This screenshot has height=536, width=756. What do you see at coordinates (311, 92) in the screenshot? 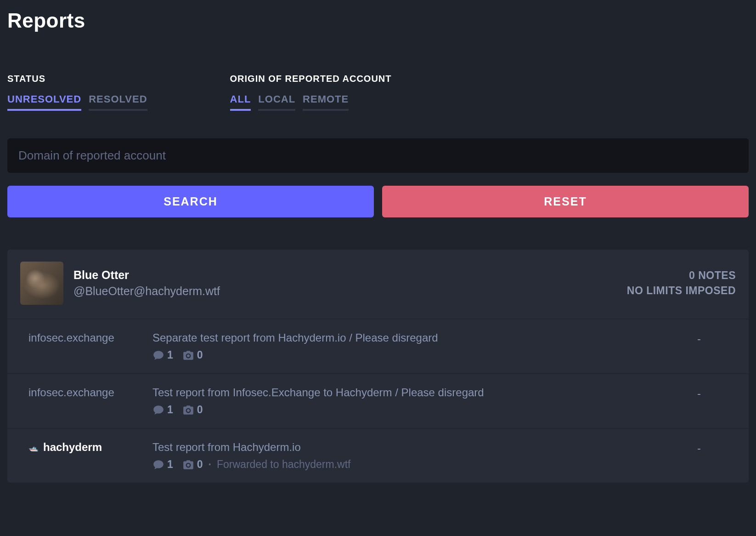
I see `filter-group-origin: ORIGIN OF REPORTED ACCOUNT ALL LOCAL REM…` at bounding box center [311, 92].